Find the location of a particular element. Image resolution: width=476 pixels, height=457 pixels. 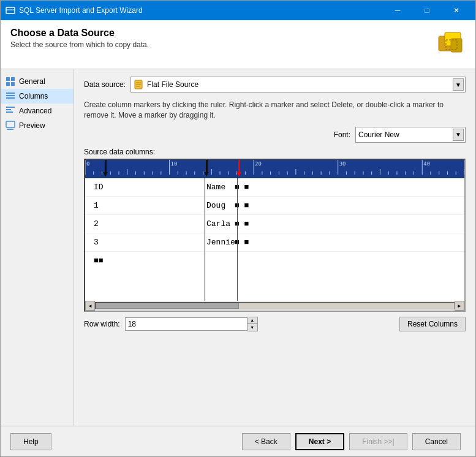

horizontal-scrollbar: ◄ ► is located at coordinates (274, 306).